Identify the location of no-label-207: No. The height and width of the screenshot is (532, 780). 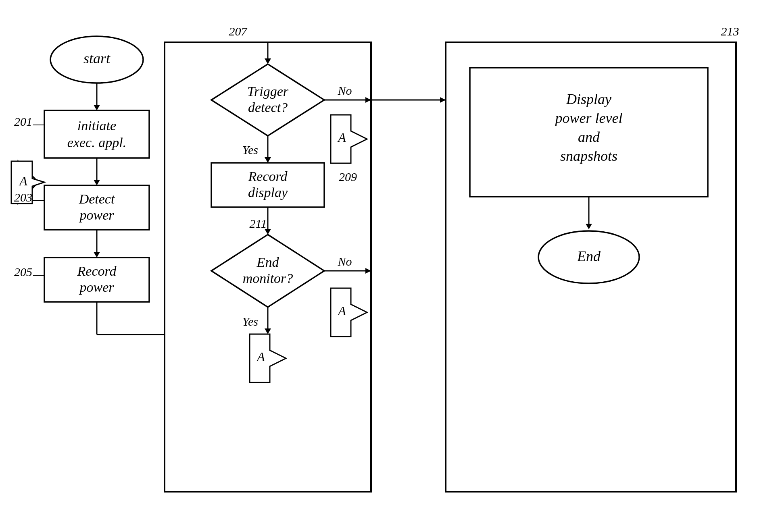
(344, 90).